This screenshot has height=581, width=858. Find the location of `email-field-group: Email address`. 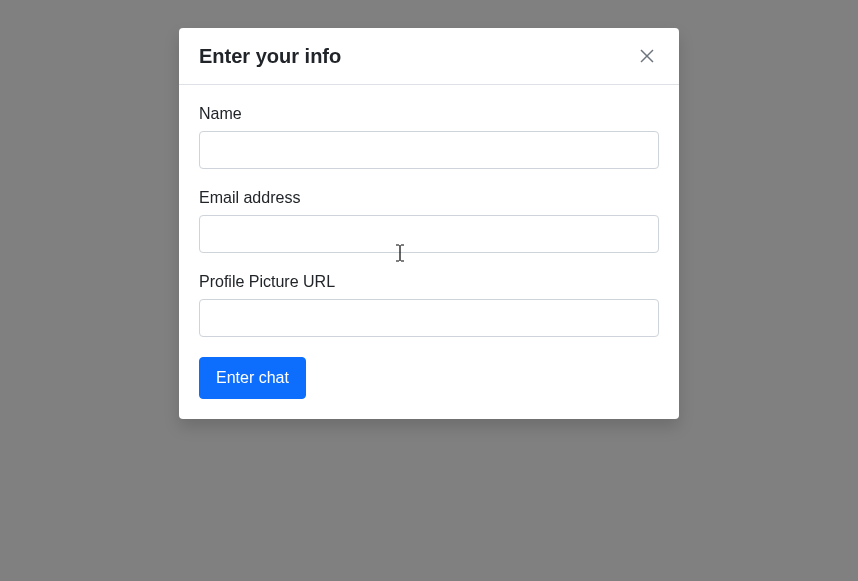

email-field-group: Email address is located at coordinates (429, 221).